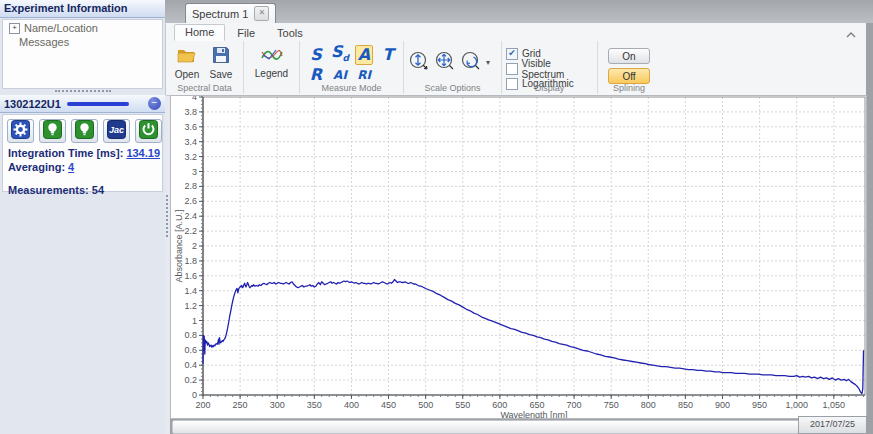 This screenshot has width=873, height=434. Describe the element at coordinates (471, 68) in the screenshot. I see `zoom-out-icon` at that location.